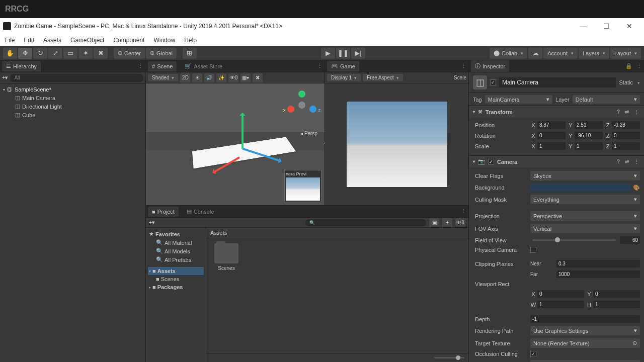 The width and height of the screenshot is (644, 362). What do you see at coordinates (629, 66) in the screenshot?
I see `inspector-lock-icon: 🔒` at bounding box center [629, 66].